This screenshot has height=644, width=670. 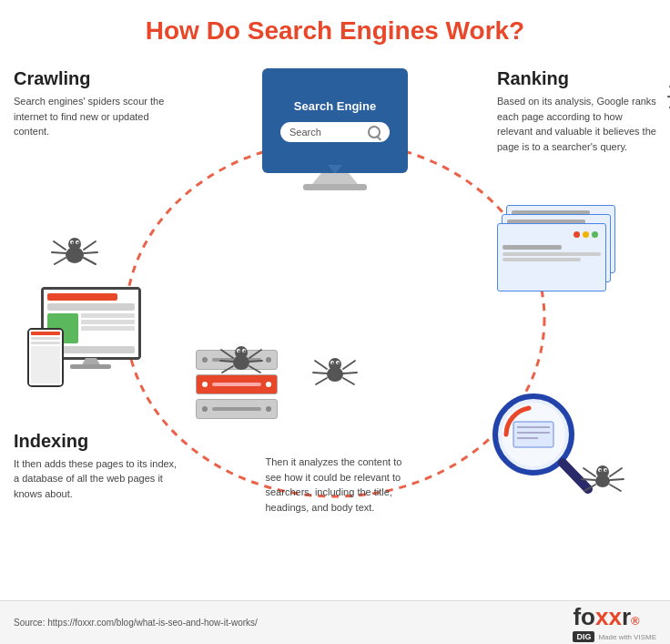 I want to click on logo-r: r, so click(x=626, y=618).